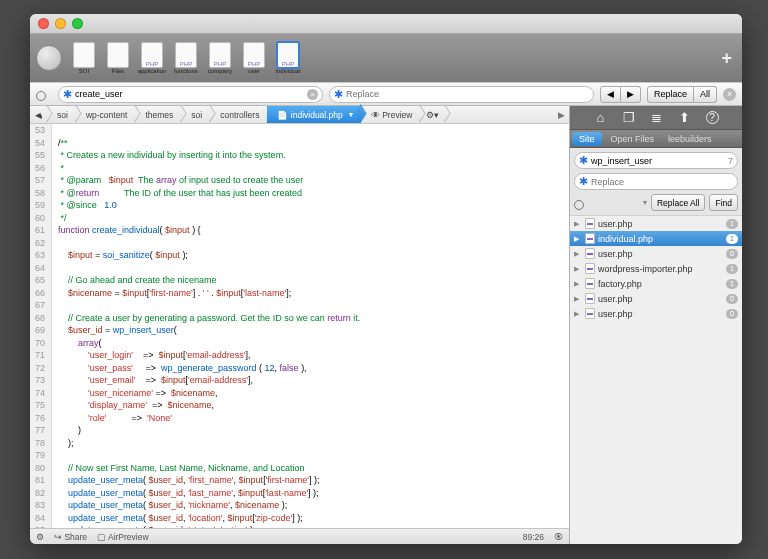 The image size is (768, 559). Describe the element at coordinates (238, 114) in the screenshot. I see `crumb-controllers: controllers` at that location.